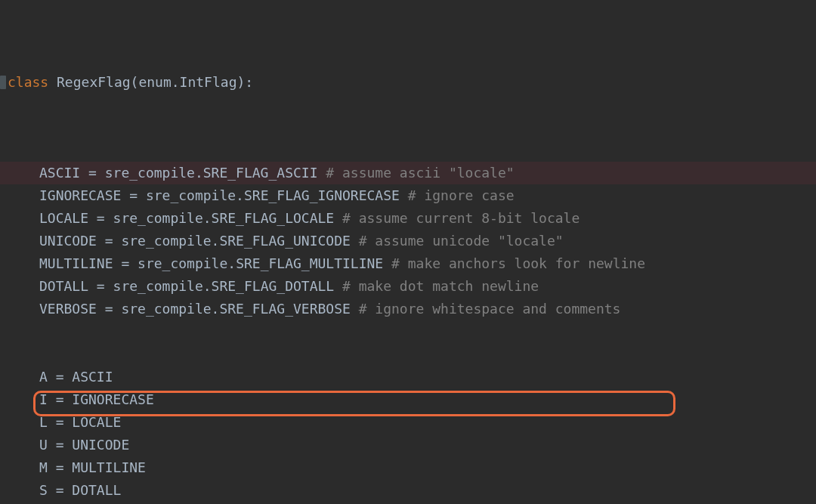  I want to click on code-line-flag: MULTILINE = sre_compile.SRE_FLAG_MULTILI…, so click(408, 264).